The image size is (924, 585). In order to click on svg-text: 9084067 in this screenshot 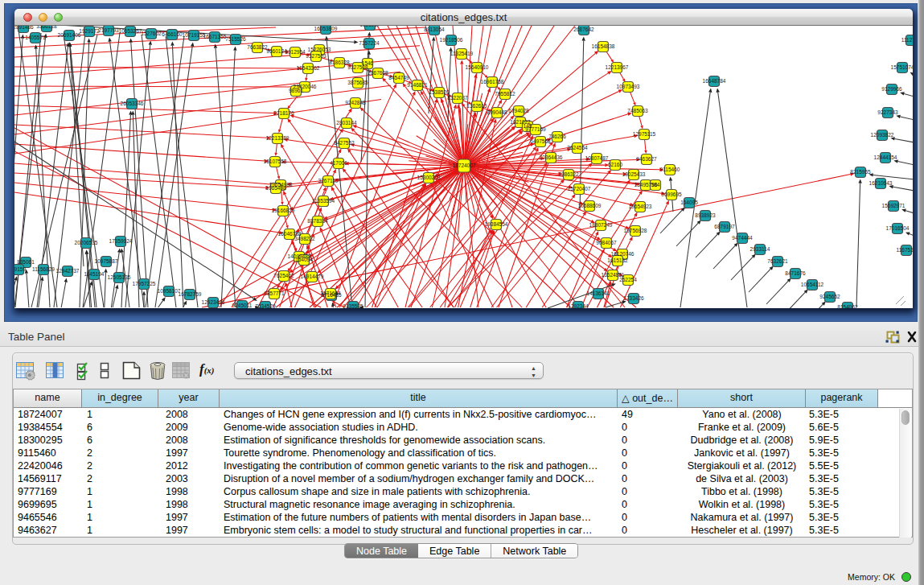, I will do `click(606, 243)`.